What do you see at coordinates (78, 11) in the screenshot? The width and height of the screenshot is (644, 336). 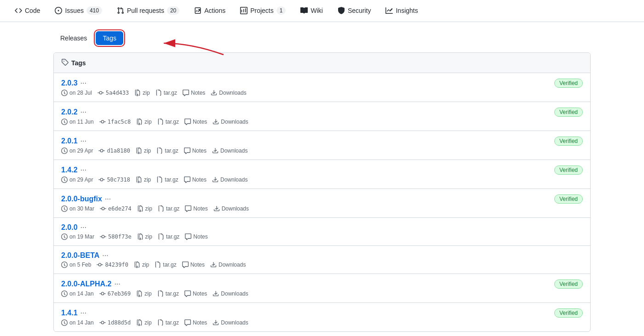 I see `nav-issues: Issues 410` at bounding box center [78, 11].